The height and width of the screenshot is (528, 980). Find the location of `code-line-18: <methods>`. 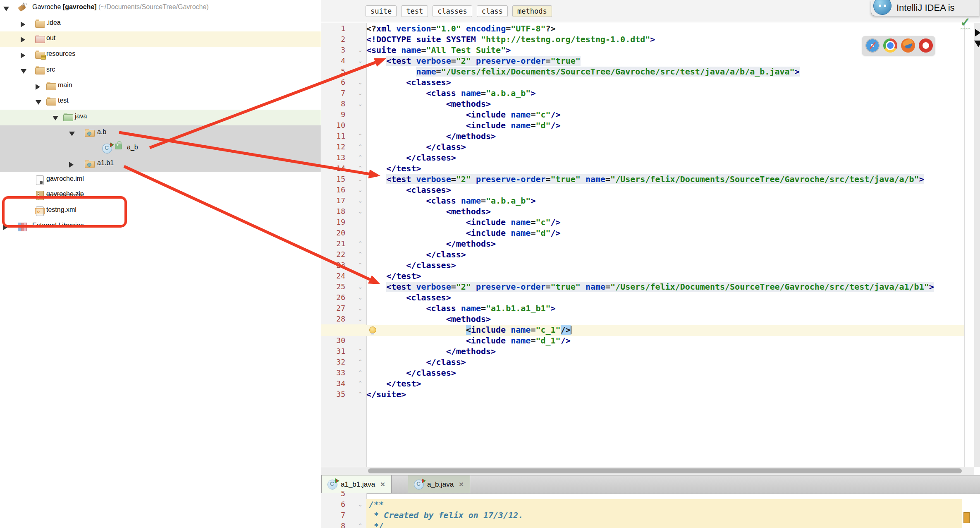

code-line-18: <methods> is located at coordinates (665, 211).